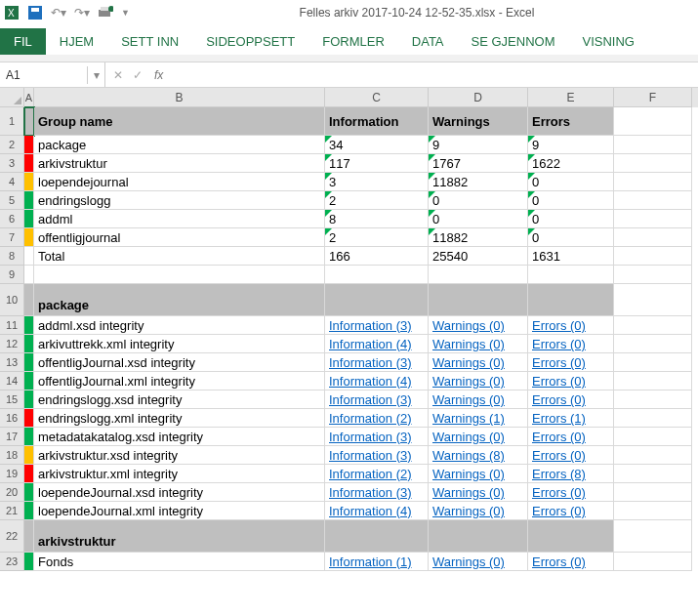 Image resolution: width=698 pixels, height=616 pixels. Describe the element at coordinates (12, 121) in the screenshot. I see `row-header: 1` at that location.